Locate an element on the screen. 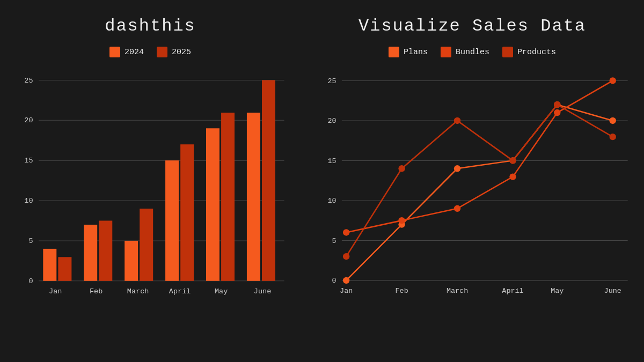 This screenshot has width=644, height=362. legend-color-products is located at coordinates (508, 52).